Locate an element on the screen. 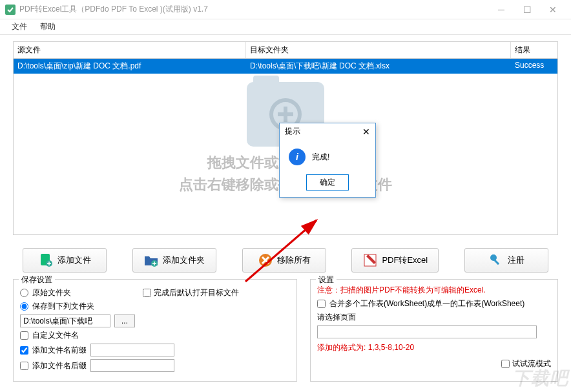  folder-add-icon is located at coordinates (151, 260).